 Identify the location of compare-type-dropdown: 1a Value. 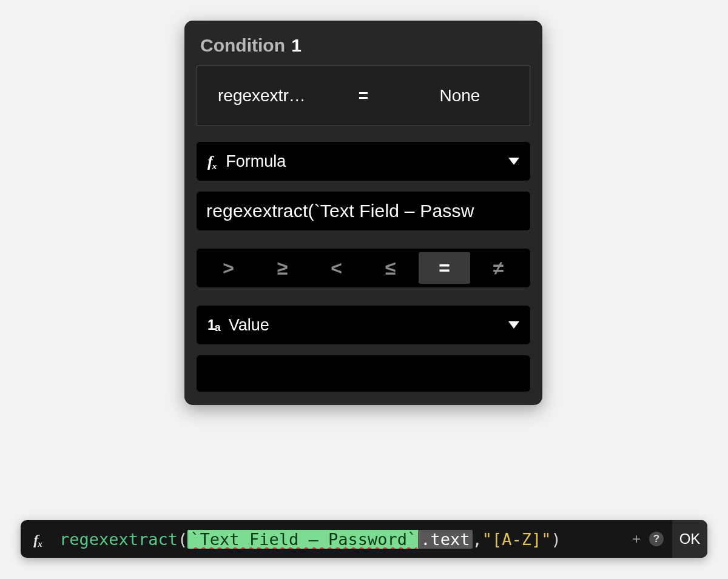
(363, 325).